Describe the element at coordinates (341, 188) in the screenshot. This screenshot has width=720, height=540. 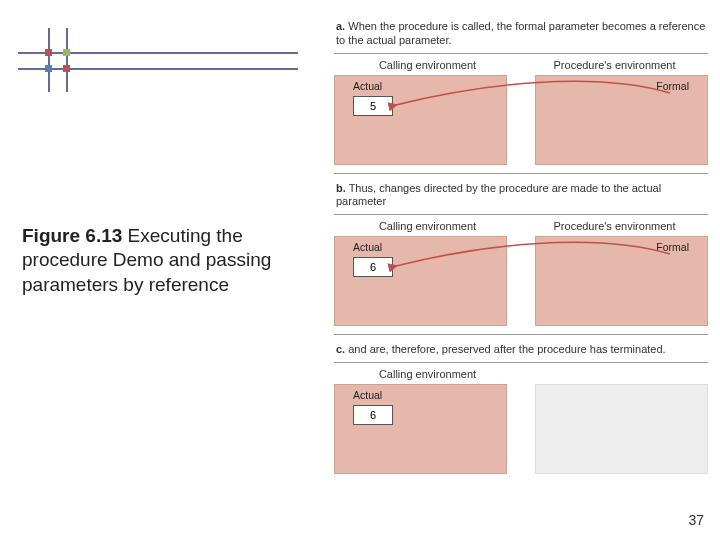
I see `panel-b-lead: b.` at that location.